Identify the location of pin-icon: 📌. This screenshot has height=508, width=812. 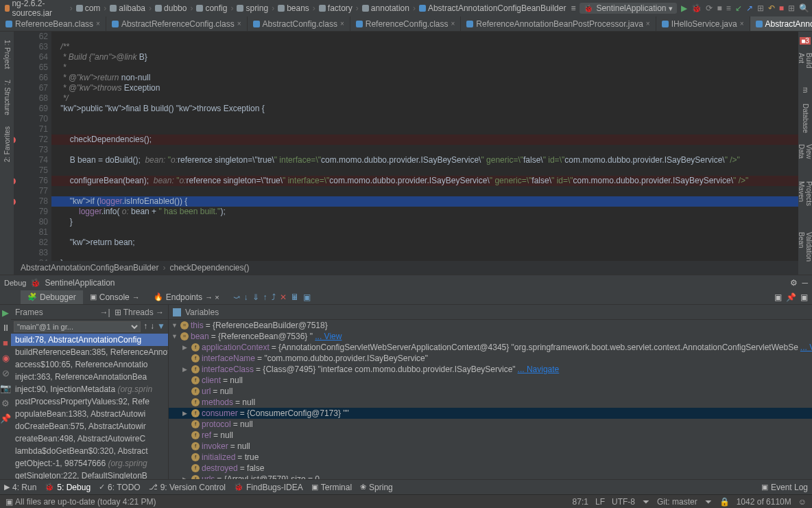
(791, 297).